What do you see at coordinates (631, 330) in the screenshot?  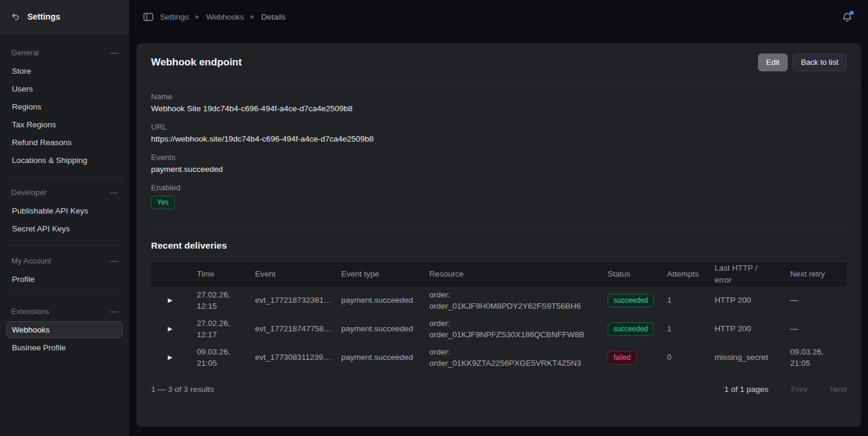 I see `status-badge: succeeded` at bounding box center [631, 330].